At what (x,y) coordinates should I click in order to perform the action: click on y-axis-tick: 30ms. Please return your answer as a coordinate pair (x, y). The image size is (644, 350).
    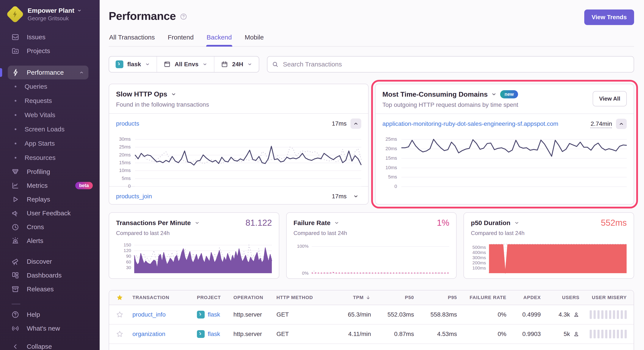
    Looking at the image, I should click on (125, 139).